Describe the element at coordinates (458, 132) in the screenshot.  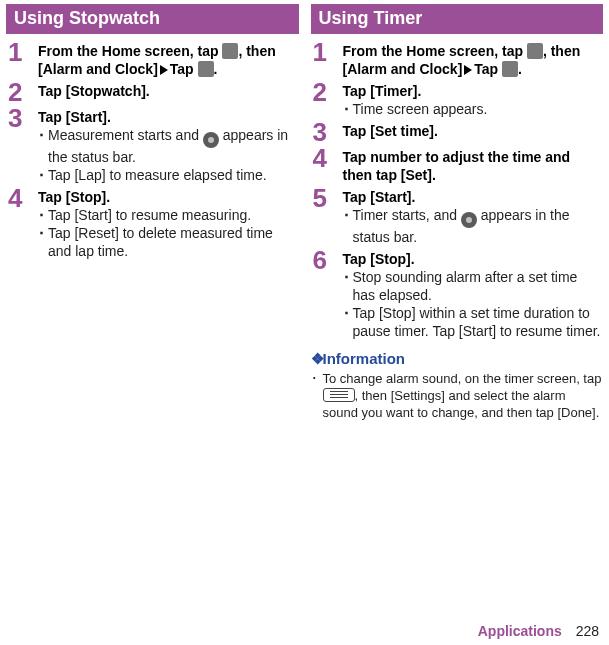
I see `right-step-3: 3 Tap [Set time].` at that location.